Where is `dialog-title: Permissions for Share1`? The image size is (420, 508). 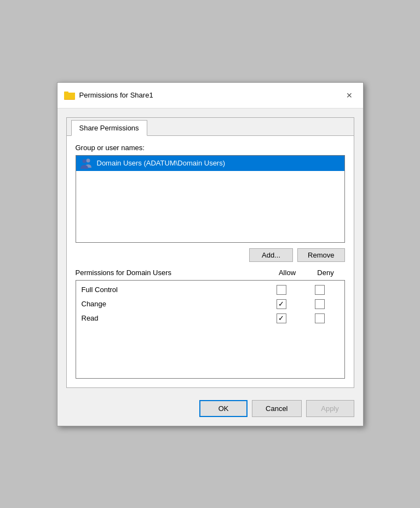 dialog-title: Permissions for Share1 is located at coordinates (116, 95).